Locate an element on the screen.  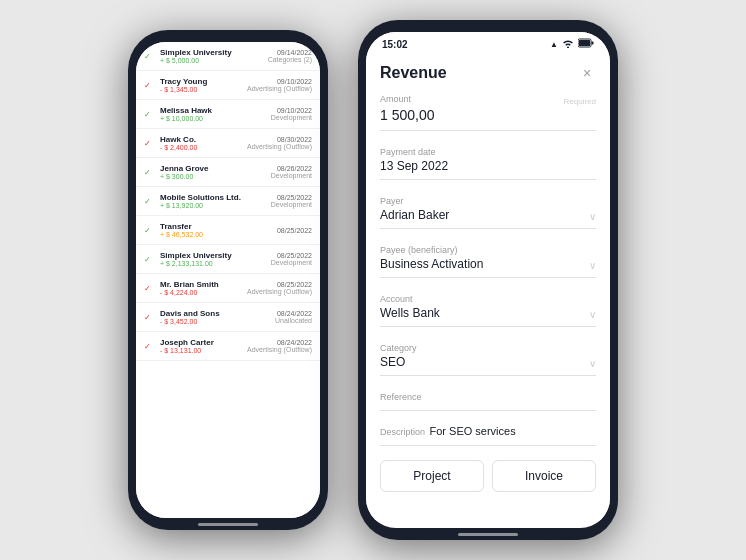
transaction-amount: + $ 10,000.00 is located at coordinates (214, 118).